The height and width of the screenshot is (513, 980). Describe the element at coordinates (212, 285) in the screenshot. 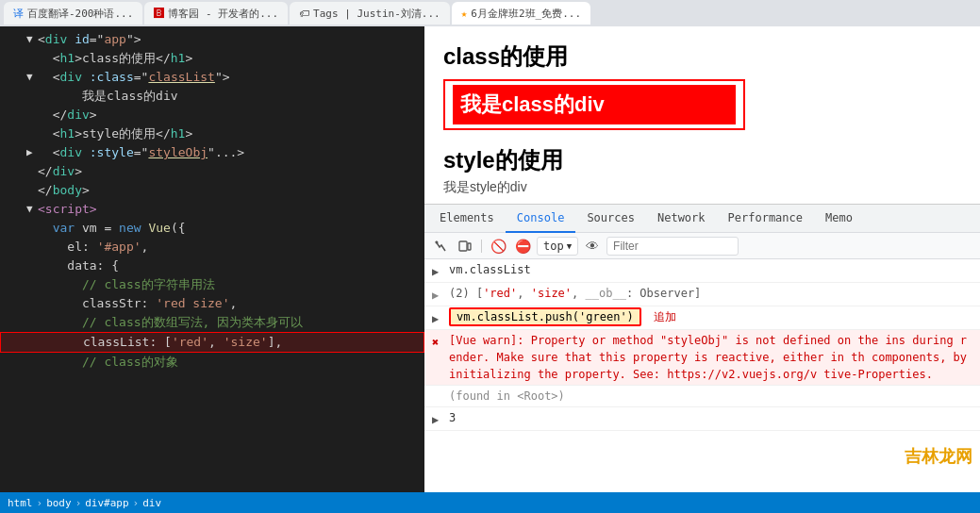

I see `code-line-14: // class的字符串用法` at that location.